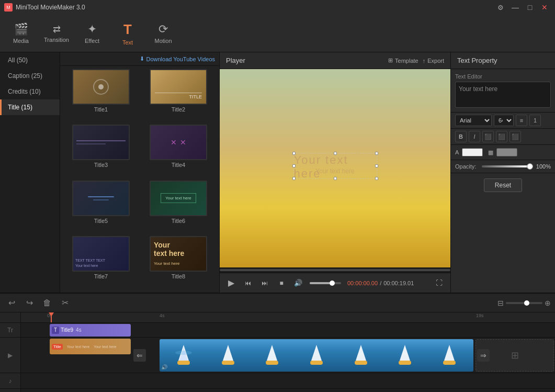  Describe the element at coordinates (506, 166) in the screenshot. I see `opacity-slider` at that location.